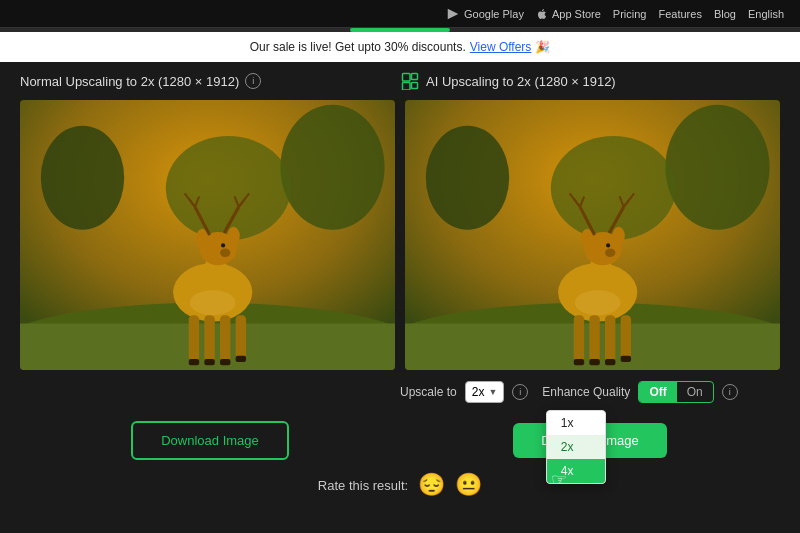 The width and height of the screenshot is (800, 533). What do you see at coordinates (358, 47) in the screenshot?
I see `sale-text: Our sale is live! Get upto 30% discounts…` at bounding box center [358, 47].